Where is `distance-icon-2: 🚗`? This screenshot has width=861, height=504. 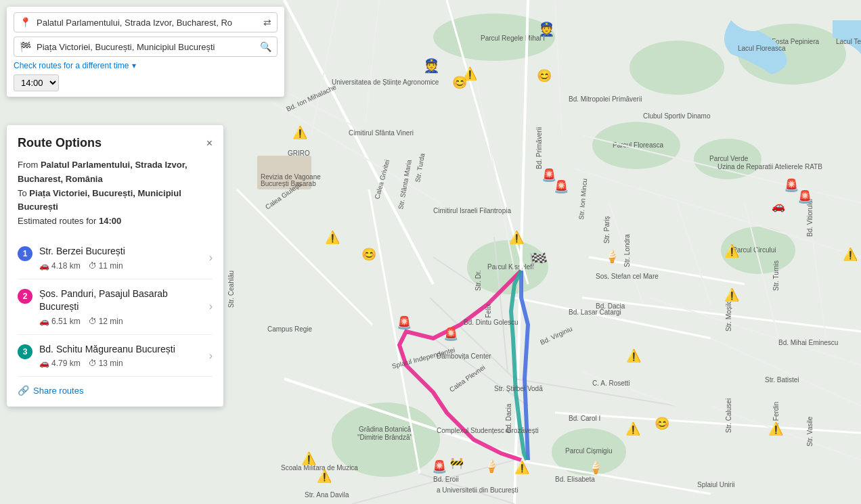
distance-icon-2: 🚗 is located at coordinates (45, 321).